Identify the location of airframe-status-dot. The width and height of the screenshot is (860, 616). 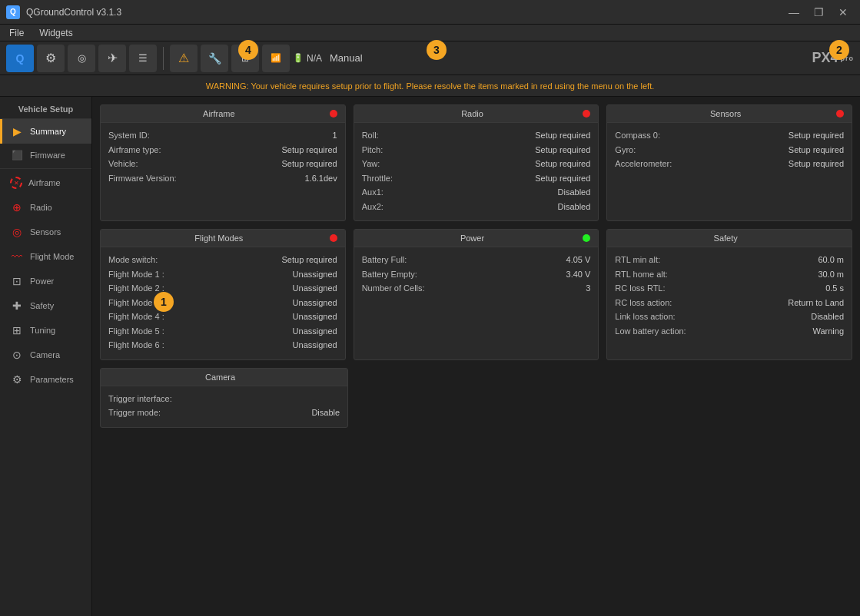
(334, 114).